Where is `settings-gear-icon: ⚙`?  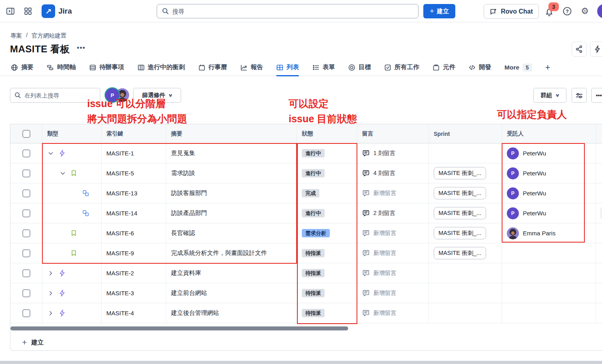 settings-gear-icon: ⚙ is located at coordinates (585, 11).